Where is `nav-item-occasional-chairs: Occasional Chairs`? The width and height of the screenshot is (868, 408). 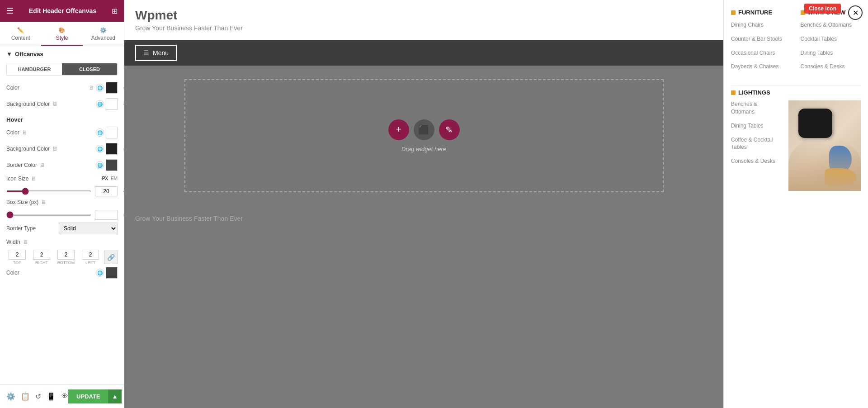 nav-item-occasional-chairs: Occasional Chairs is located at coordinates (761, 53).